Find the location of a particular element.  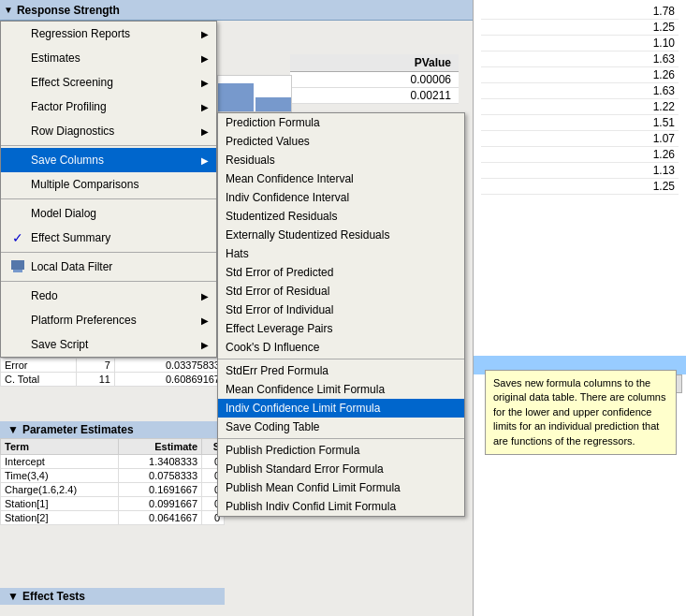

sc-label-stderr-pred-formula: StdErr Pred Formula is located at coordinates (341, 371).